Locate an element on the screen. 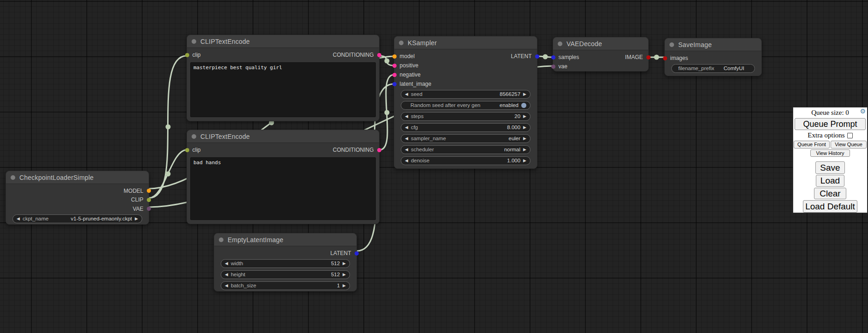  output-socket-image is located at coordinates (648, 57).